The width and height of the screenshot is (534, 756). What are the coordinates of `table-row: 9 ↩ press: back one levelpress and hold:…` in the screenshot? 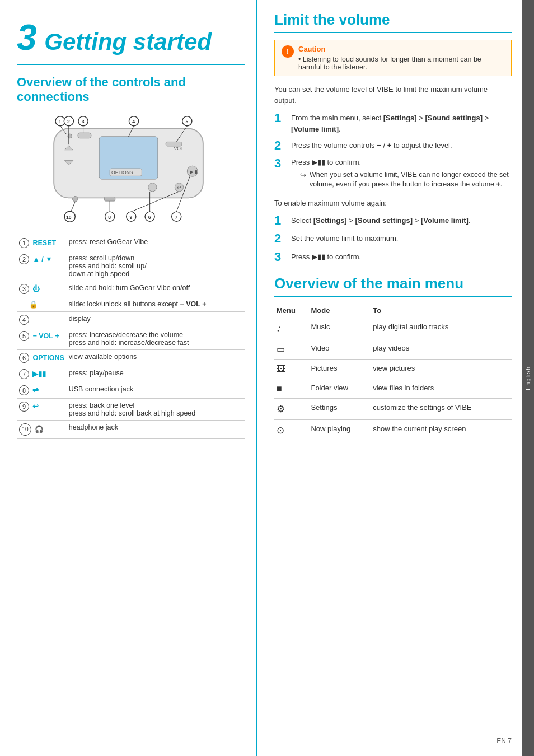 It's located at (131, 409).